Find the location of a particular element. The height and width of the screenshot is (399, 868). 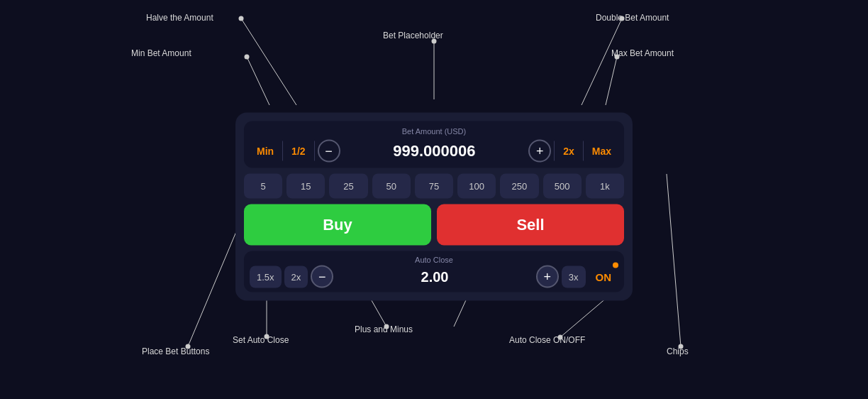

min-bet-amount-label: Min Bet Amount is located at coordinates (162, 53).